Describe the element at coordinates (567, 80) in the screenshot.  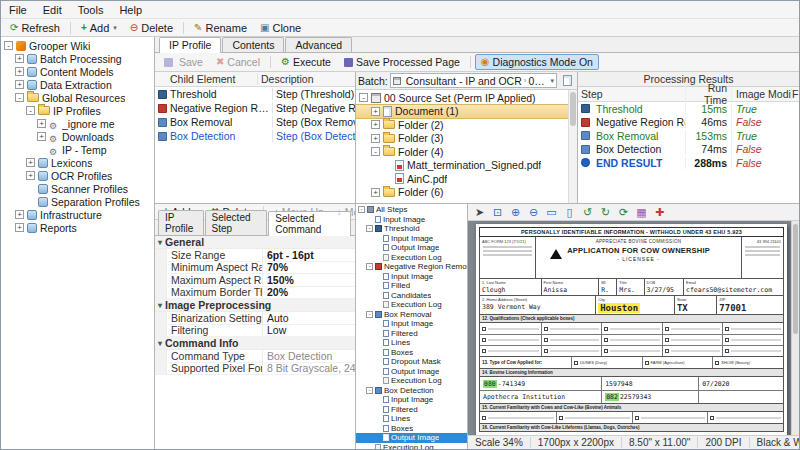
I see `open-batch-button` at that location.